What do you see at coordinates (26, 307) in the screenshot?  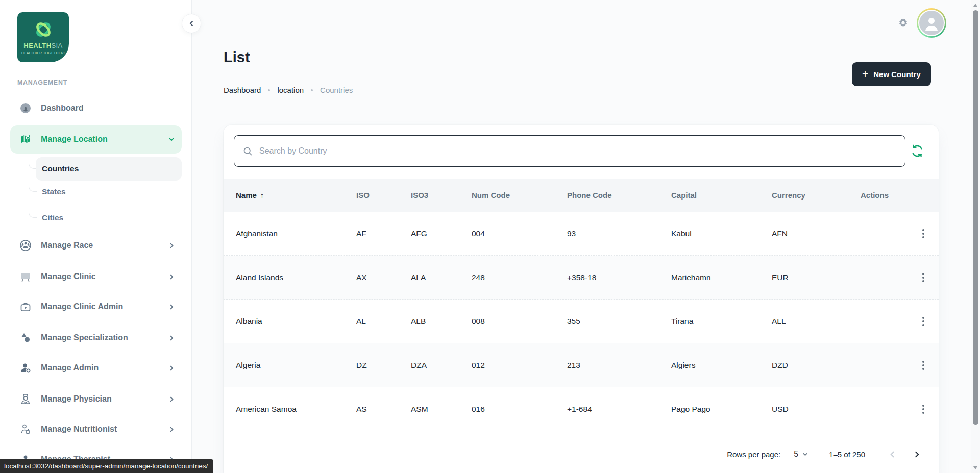 I see `medical-bag-icon` at bounding box center [26, 307].